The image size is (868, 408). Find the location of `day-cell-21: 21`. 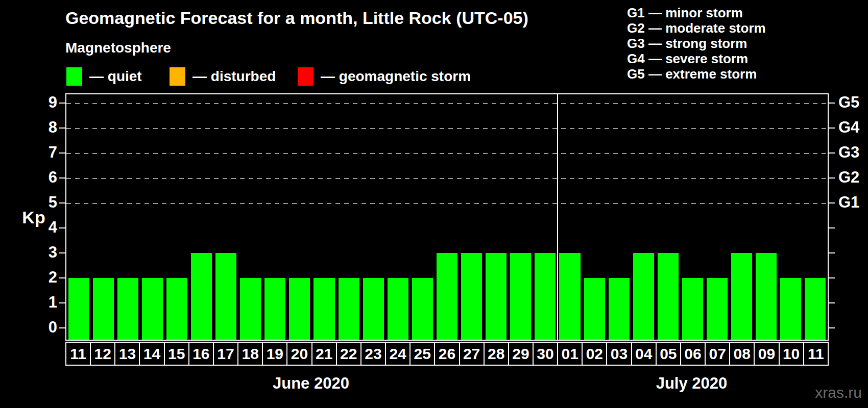

day-cell-21: 21 is located at coordinates (324, 354).